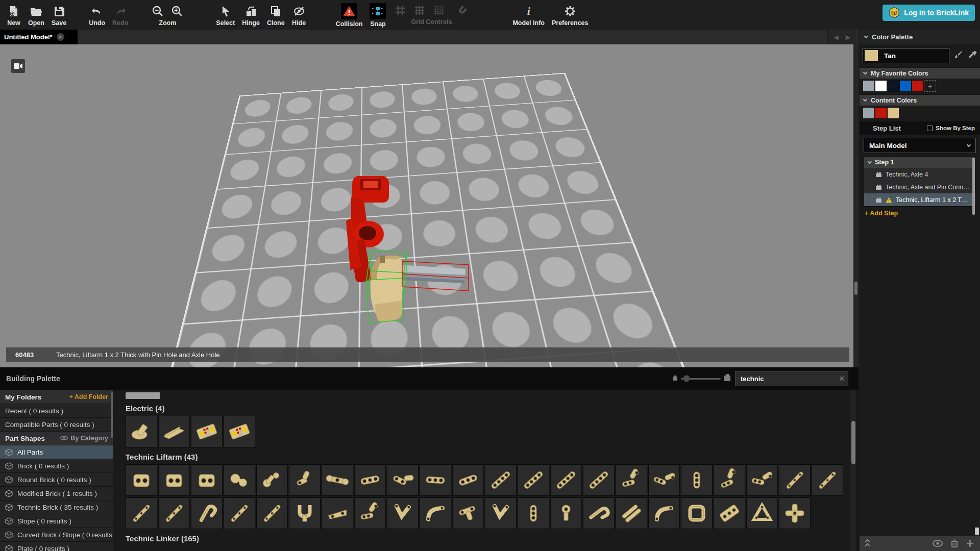  Describe the element at coordinates (842, 379) in the screenshot. I see `search-clear-icon: ×` at that location.